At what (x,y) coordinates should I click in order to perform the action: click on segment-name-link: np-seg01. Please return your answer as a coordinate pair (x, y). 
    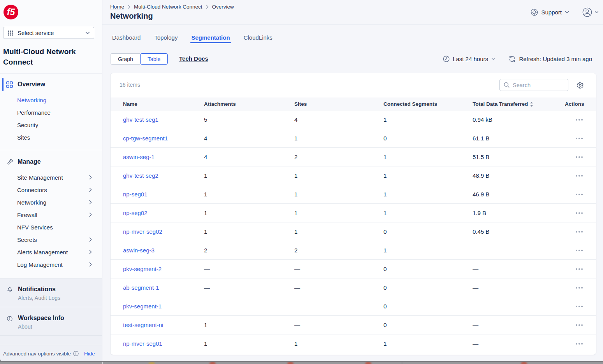
    Looking at the image, I should click on (135, 194).